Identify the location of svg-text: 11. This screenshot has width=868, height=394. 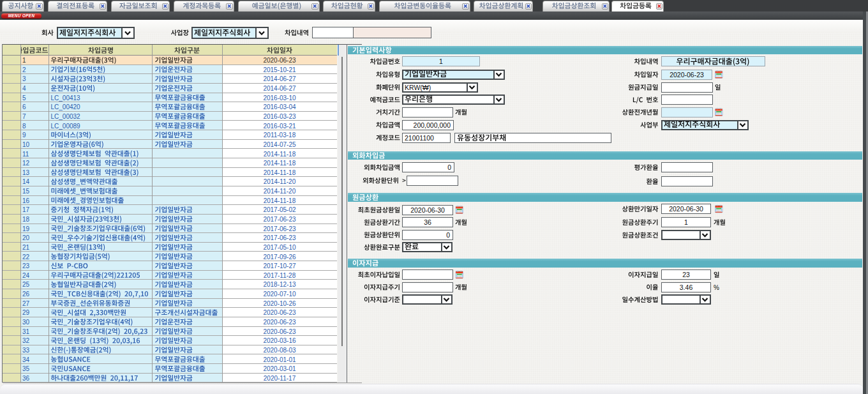
(26, 155).